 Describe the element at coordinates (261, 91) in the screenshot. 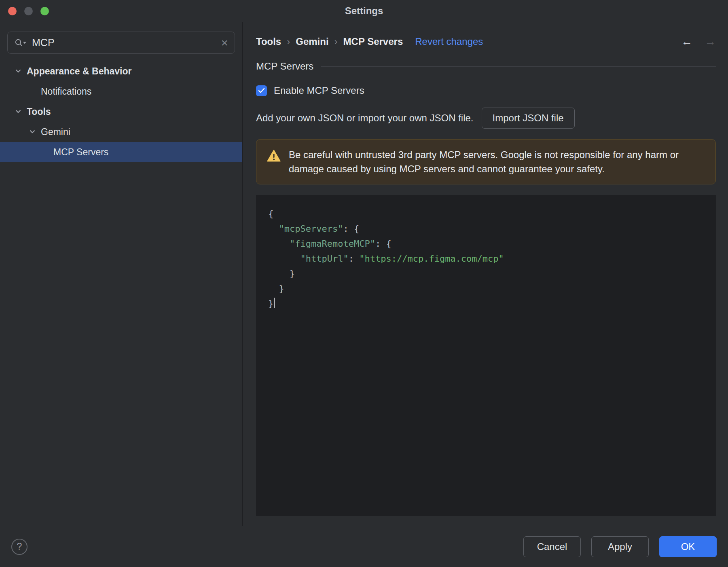

I see `enable-mcp-checkbox` at that location.